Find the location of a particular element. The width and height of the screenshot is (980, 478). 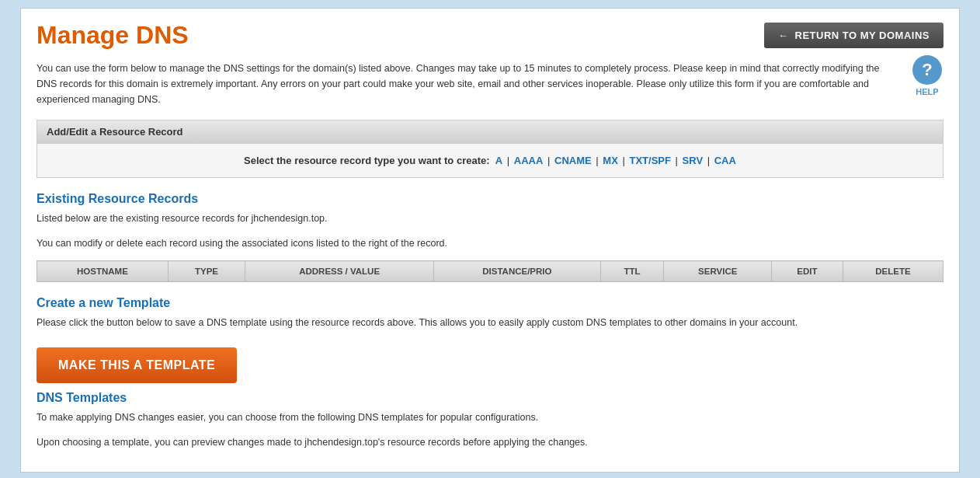

existing-records-heading: Existing Resource Records is located at coordinates (490, 199).